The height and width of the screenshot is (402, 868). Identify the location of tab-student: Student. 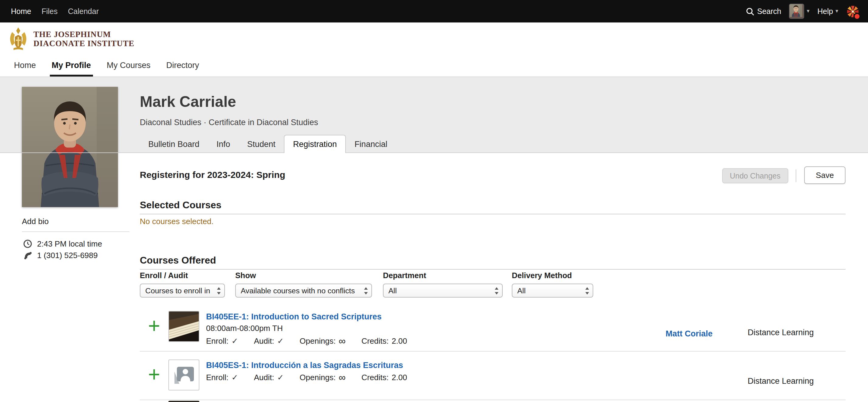
(261, 145).